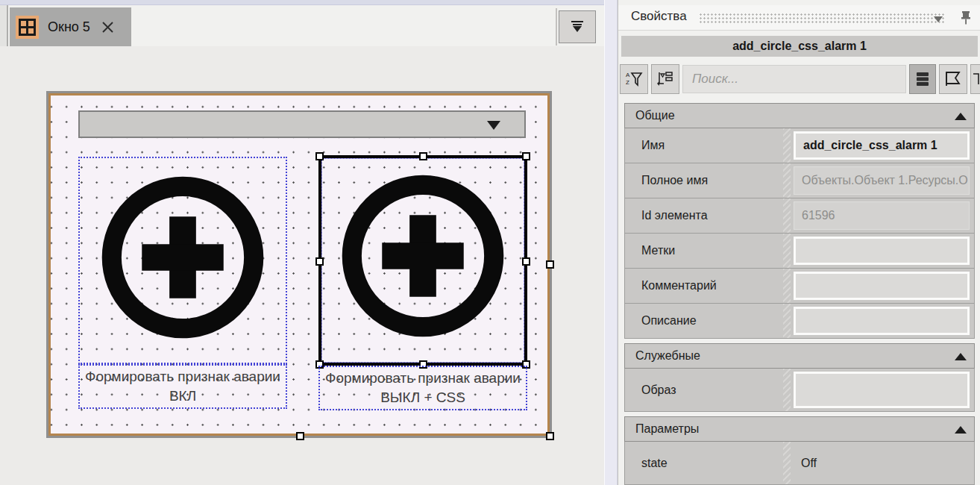  What do you see at coordinates (800, 321) in the screenshot?
I see `row-description: Описание` at bounding box center [800, 321].